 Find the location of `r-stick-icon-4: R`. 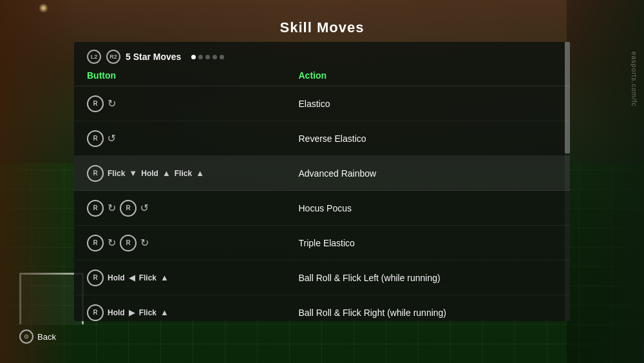

r-stick-icon-4: R is located at coordinates (95, 208).